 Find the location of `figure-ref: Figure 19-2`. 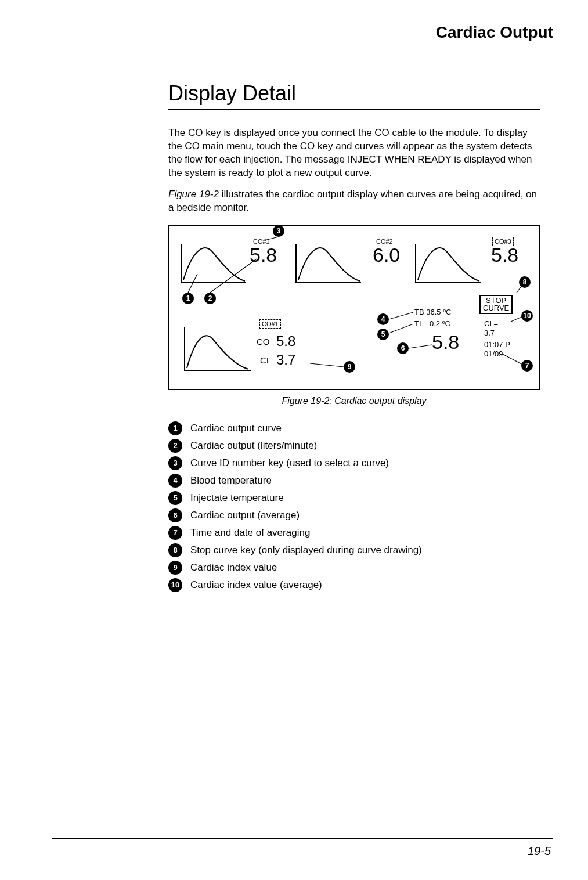

figure-ref: Figure 19-2 is located at coordinates (194, 194).